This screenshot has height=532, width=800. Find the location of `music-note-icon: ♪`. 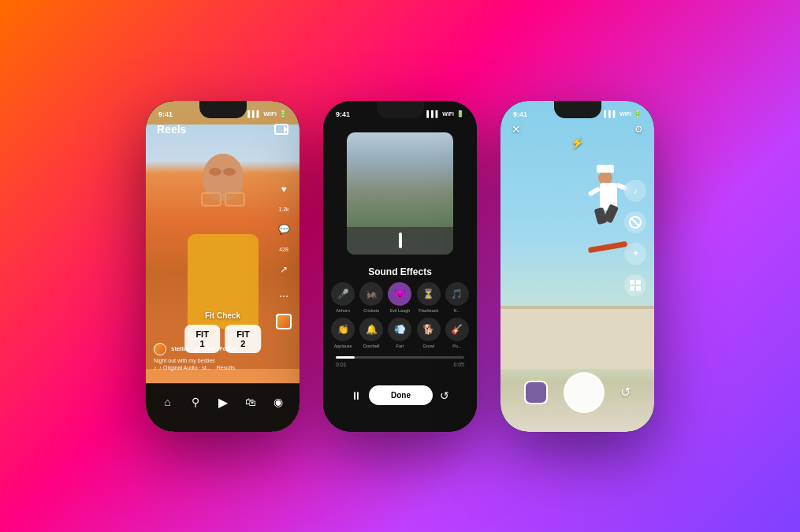

music-note-icon: ♪ is located at coordinates (155, 367).